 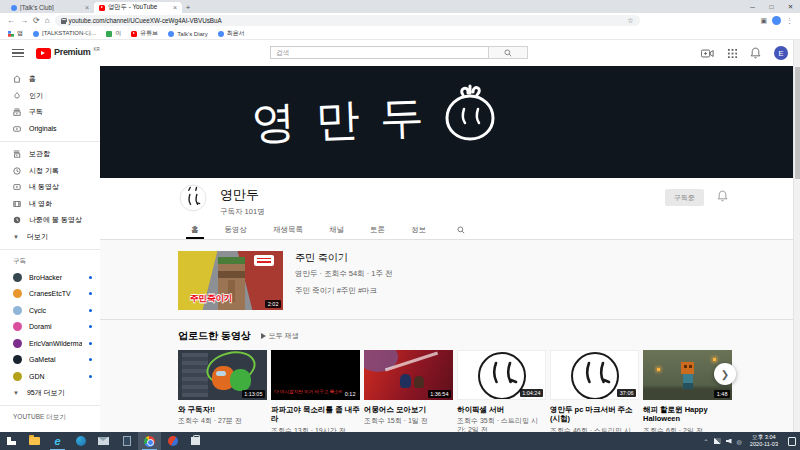 What do you see at coordinates (796, 236) in the screenshot?
I see `page-scrollbar` at bounding box center [796, 236].